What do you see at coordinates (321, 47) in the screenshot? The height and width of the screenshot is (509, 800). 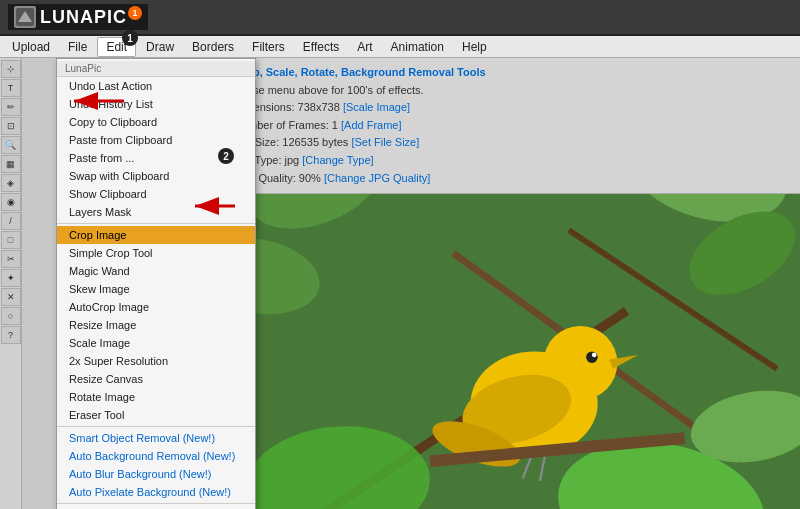 I see `menu-effects: Effects` at bounding box center [321, 47].